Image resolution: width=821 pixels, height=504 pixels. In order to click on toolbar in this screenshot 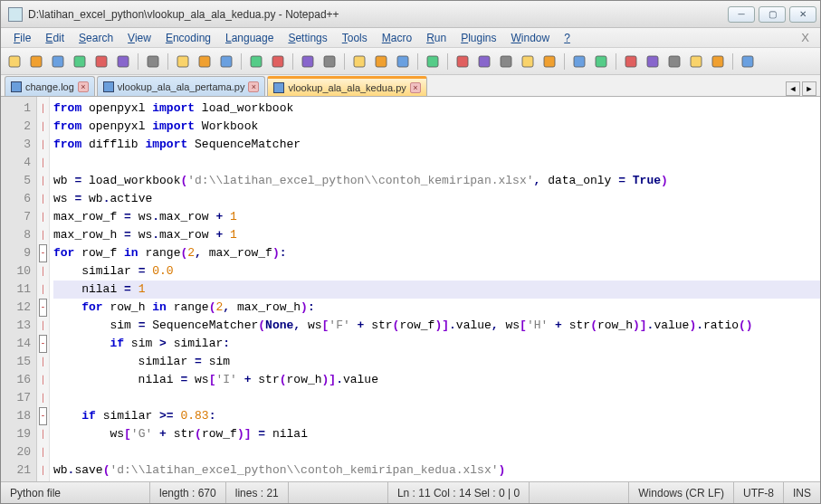, I will do `click(411, 62)`.